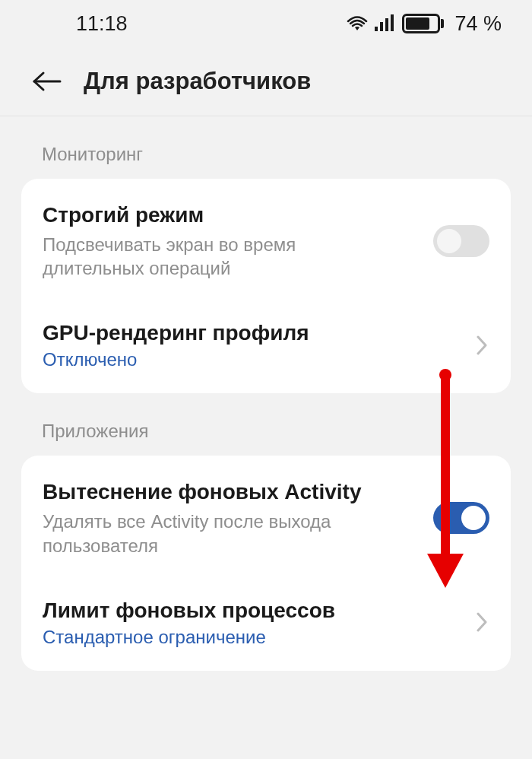  What do you see at coordinates (202, 533) in the screenshot?
I see `row-subtitle: Удалять все Activity после выхода пользо…` at bounding box center [202, 533].